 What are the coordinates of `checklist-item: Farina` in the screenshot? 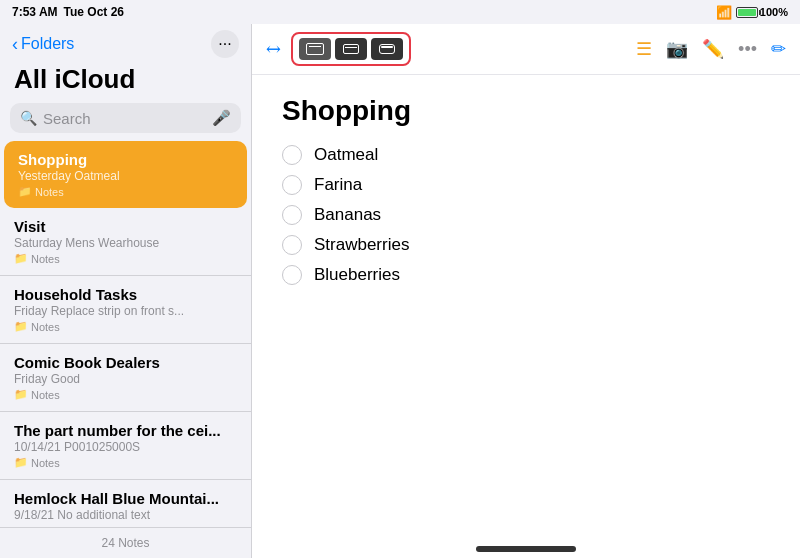 It's located at (526, 185).